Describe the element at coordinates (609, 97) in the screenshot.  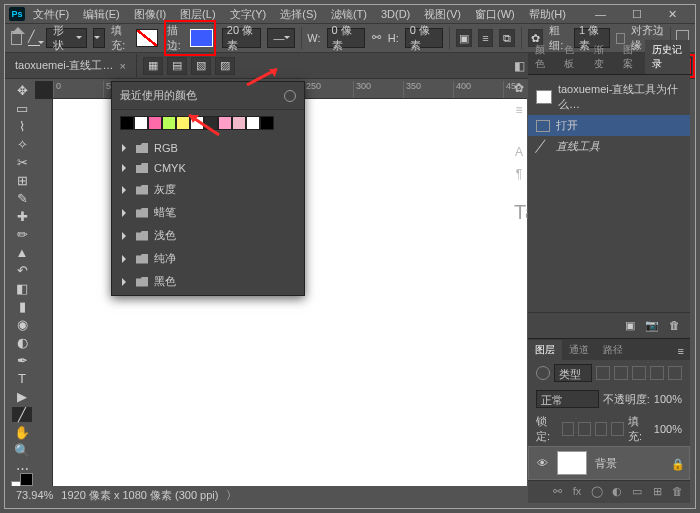
I see `history-document-row: taoxuemei-直线工具为什么…` at that location.